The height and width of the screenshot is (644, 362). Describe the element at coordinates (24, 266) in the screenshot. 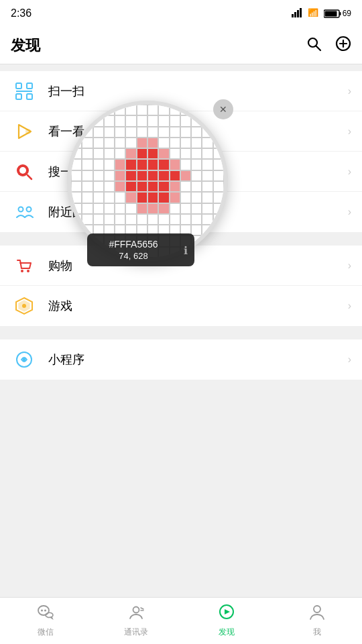

I see `shop-icon-wrap` at that location.